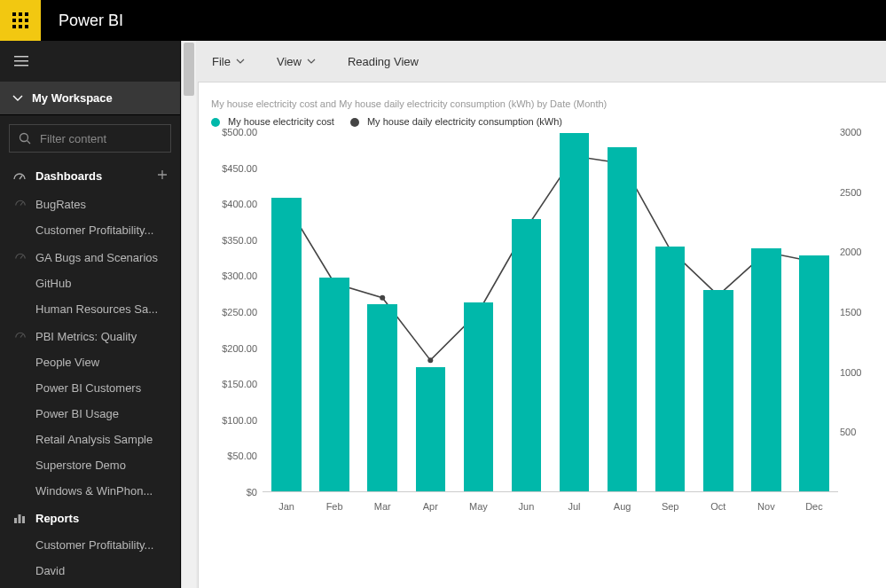 This screenshot has height=588, width=886. What do you see at coordinates (94, 491) in the screenshot?
I see `sidebar-item-label: Windows & WinPhon...` at bounding box center [94, 491].